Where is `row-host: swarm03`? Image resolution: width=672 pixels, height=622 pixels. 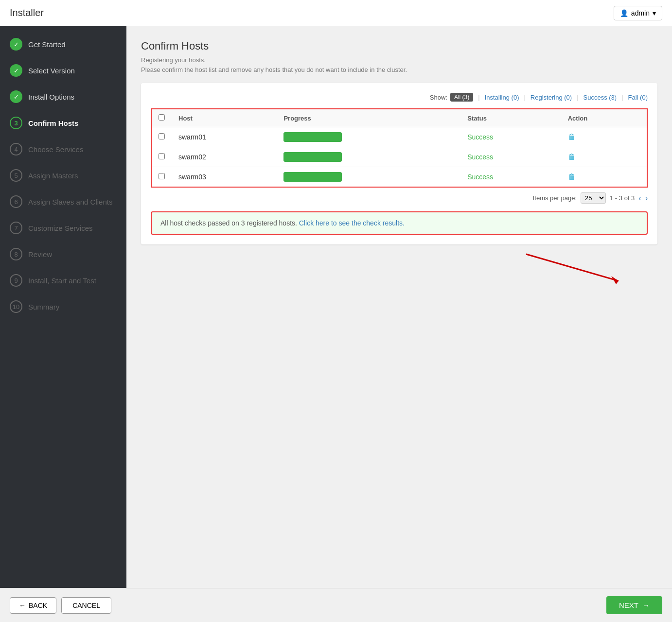
row-host: swarm03 is located at coordinates (224, 177).